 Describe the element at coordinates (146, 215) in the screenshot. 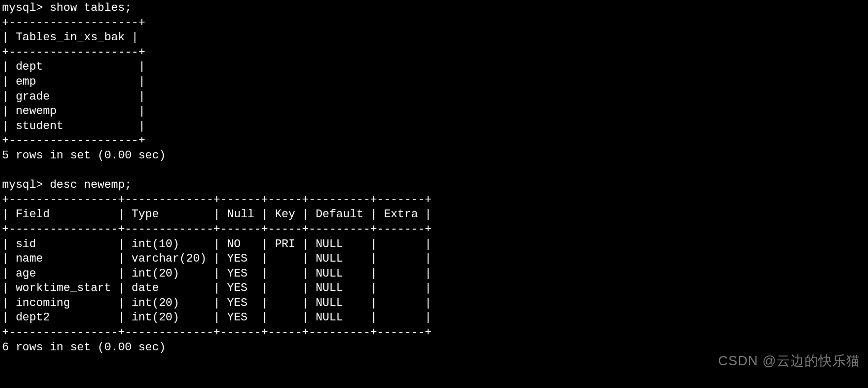

I see `col-header: Type` at that location.